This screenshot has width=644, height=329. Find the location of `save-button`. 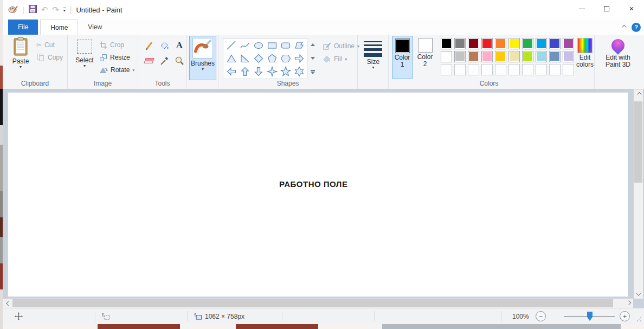

save-button is located at coordinates (33, 10).